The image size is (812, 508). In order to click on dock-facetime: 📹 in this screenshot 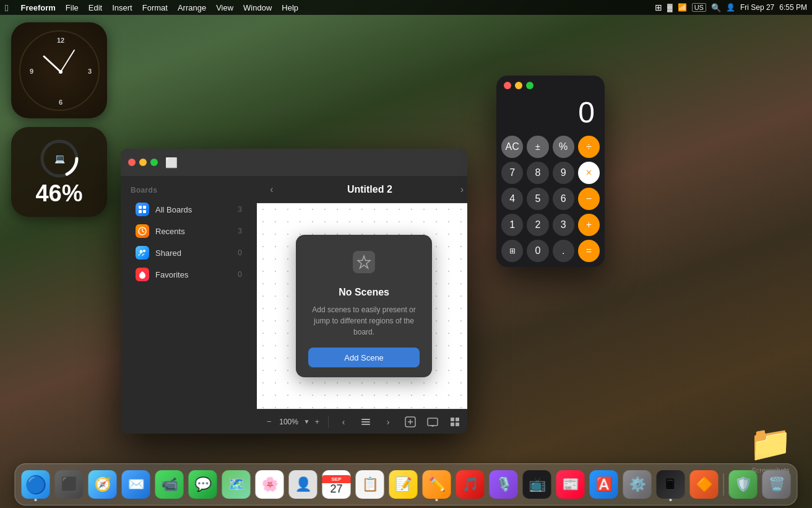, I will do `click(170, 484)`.